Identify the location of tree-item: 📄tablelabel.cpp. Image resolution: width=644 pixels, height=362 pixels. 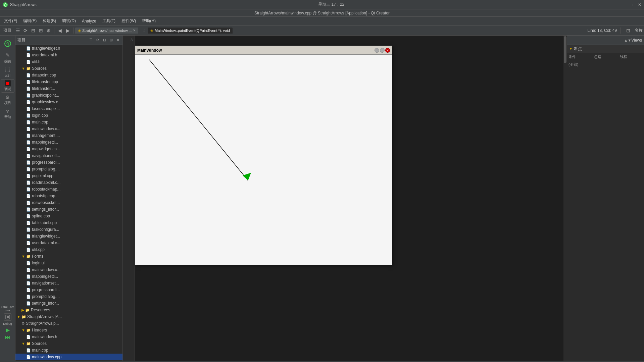
(69, 223).